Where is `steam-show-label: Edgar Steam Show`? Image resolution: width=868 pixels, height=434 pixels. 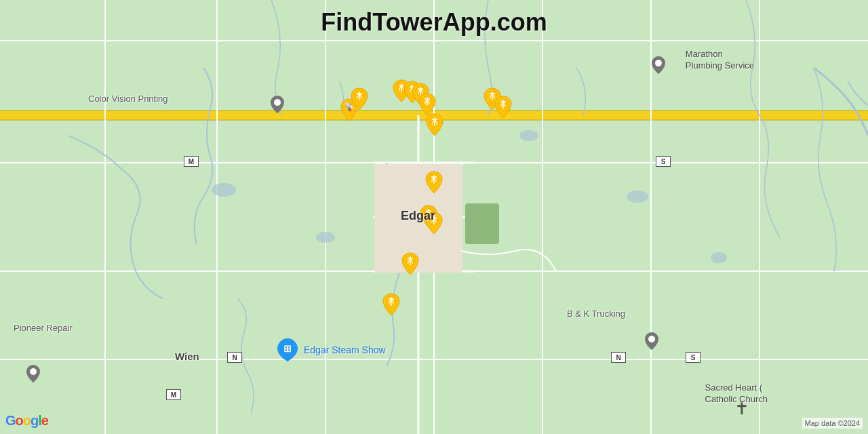 steam-show-label: Edgar Steam Show is located at coordinates (344, 350).